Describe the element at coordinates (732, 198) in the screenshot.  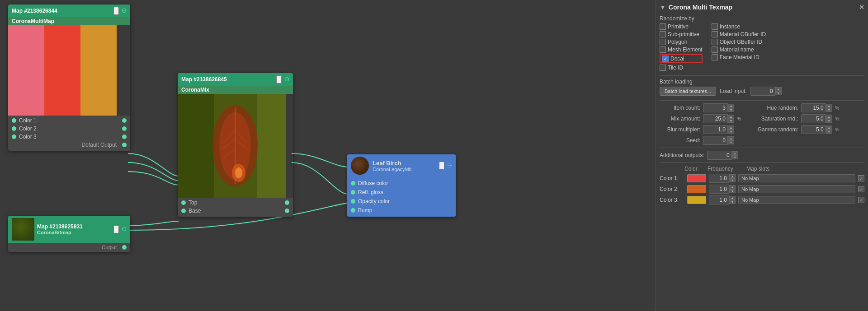
I see `color3-freq-up: ▲` at that location.